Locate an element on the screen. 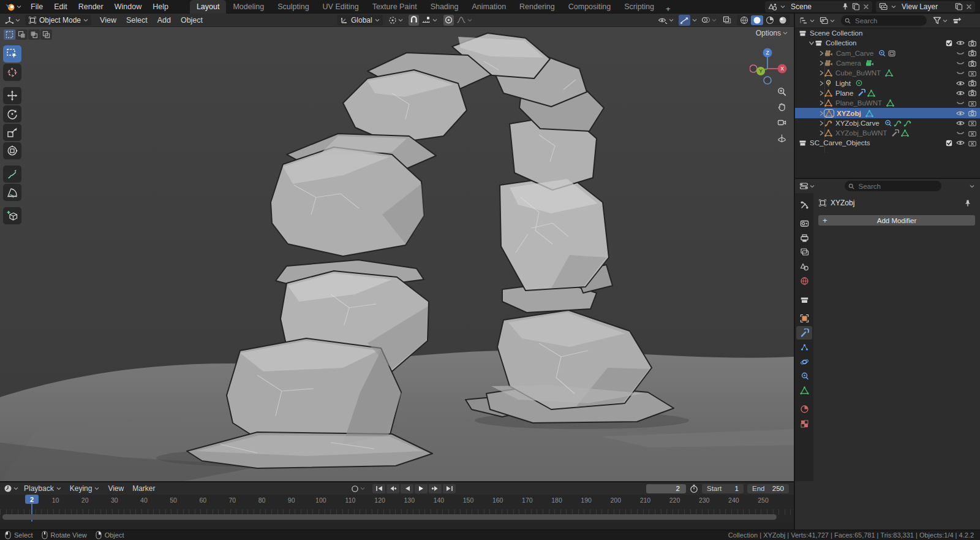  tool-transform-button is located at coordinates (12, 151).